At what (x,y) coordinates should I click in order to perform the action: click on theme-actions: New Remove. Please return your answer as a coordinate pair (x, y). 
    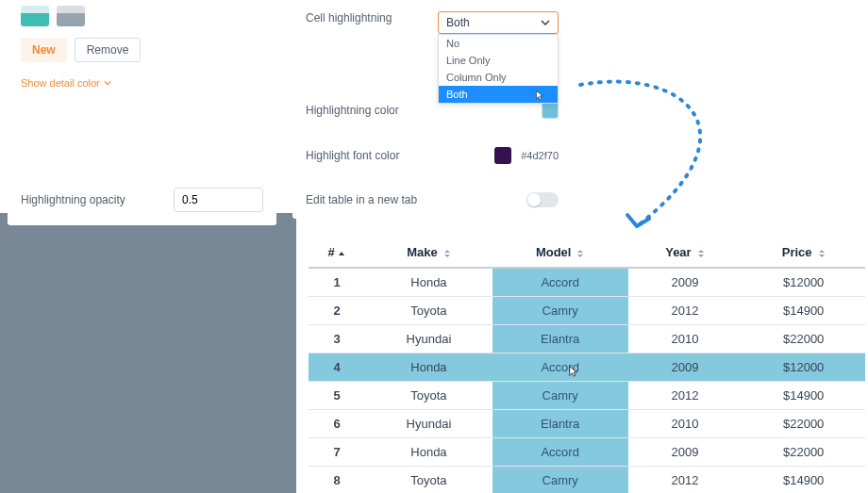
    Looking at the image, I should click on (142, 50).